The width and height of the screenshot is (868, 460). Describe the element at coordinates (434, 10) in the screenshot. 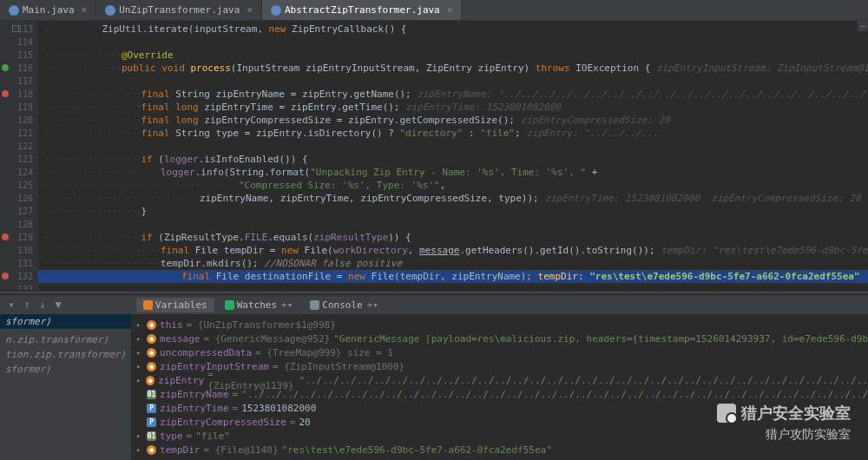

I see `editor-tabs: Main.java× UnZipTransformer.java× Abstra…` at that location.